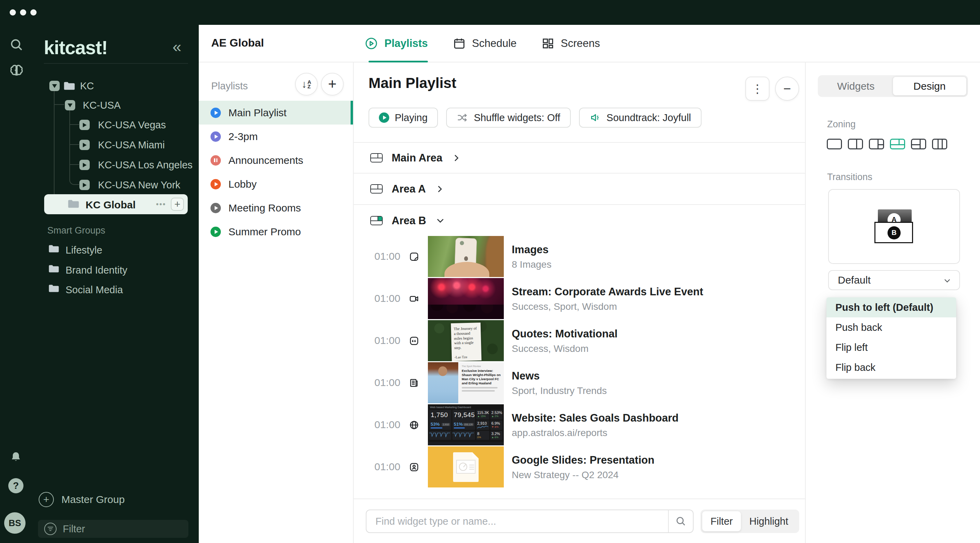 The height and width of the screenshot is (543, 980). I want to click on playing-status-button: Playing, so click(403, 118).